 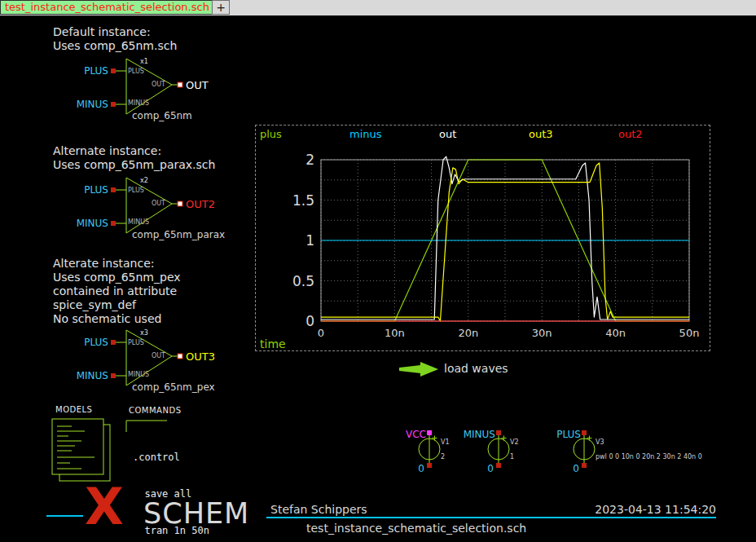 I want to click on titleblock-underline, so click(x=491, y=518).